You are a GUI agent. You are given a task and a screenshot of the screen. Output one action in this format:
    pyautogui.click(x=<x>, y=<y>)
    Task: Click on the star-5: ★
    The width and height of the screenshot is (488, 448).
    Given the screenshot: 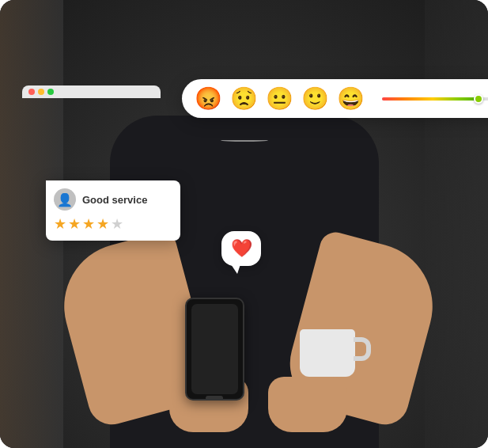 What is the action you would take?
    pyautogui.click(x=117, y=224)
    